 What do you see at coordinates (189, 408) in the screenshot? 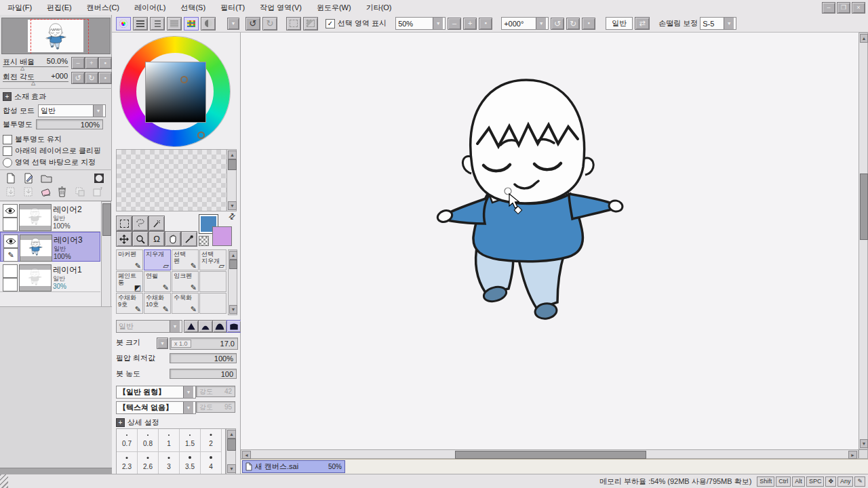
I see `brush-texture-dropdown-icon: ▼` at bounding box center [189, 408].